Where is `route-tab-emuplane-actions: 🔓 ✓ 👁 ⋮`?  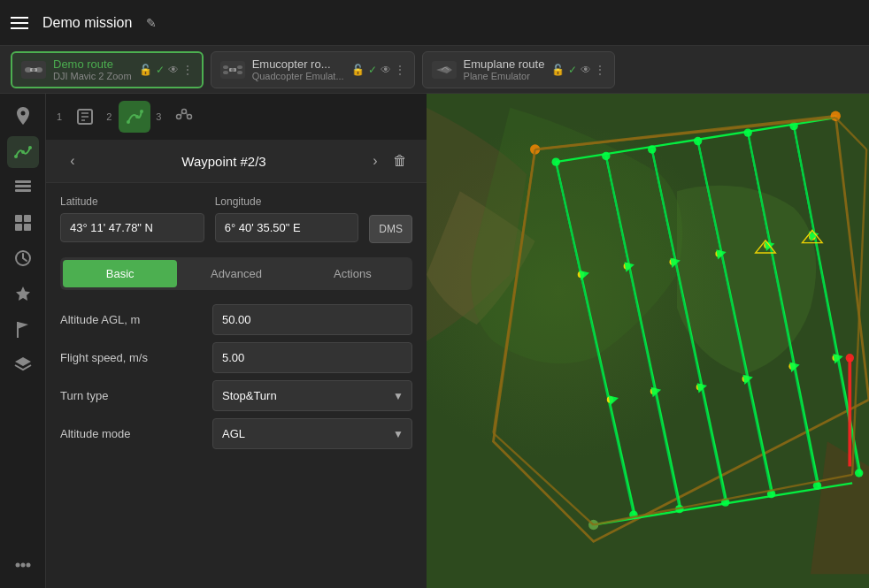
route-tab-emuplane-actions: 🔓 ✓ 👁 ⋮ is located at coordinates (579, 70).